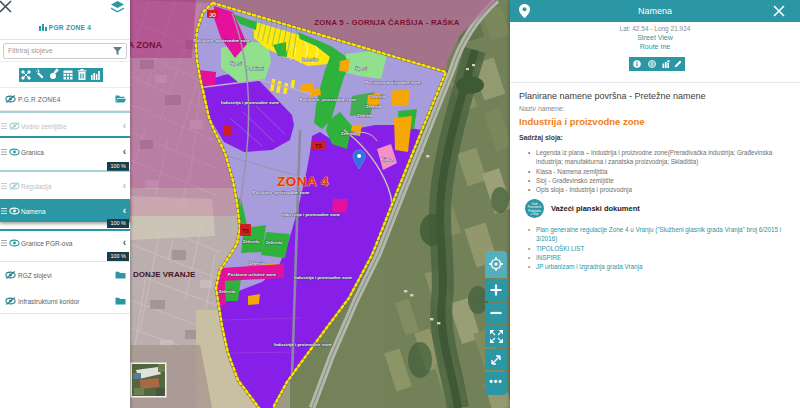  Describe the element at coordinates (146, 45) in the screenshot. I see `svg-text: RNA ZONA` at that location.